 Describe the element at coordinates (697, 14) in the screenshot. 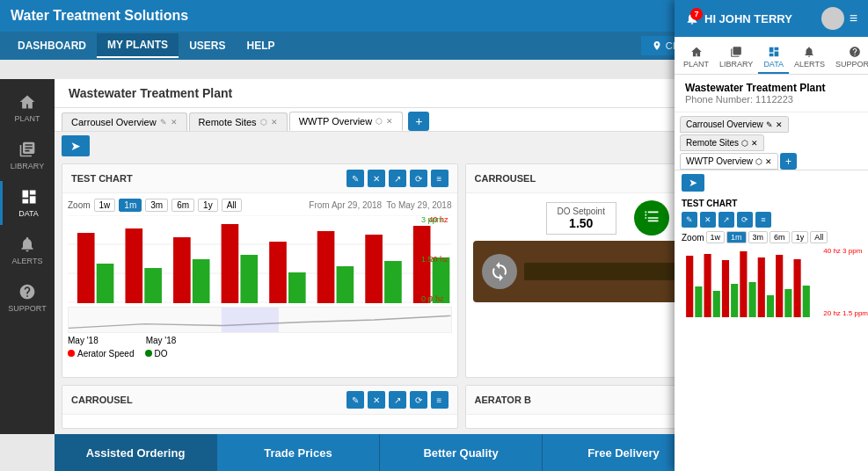

I see `overlay-badge: 7` at that location.